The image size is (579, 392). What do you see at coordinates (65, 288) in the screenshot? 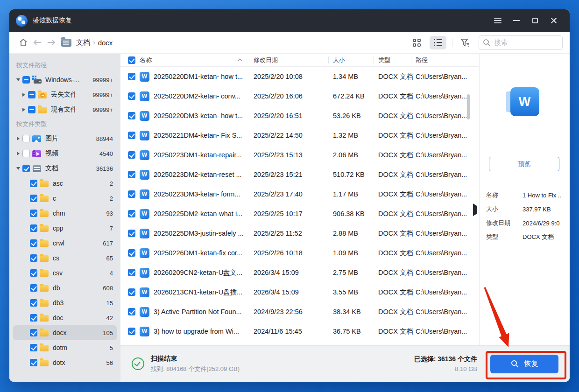
I see `sidebar-item-db: db608` at bounding box center [65, 288].